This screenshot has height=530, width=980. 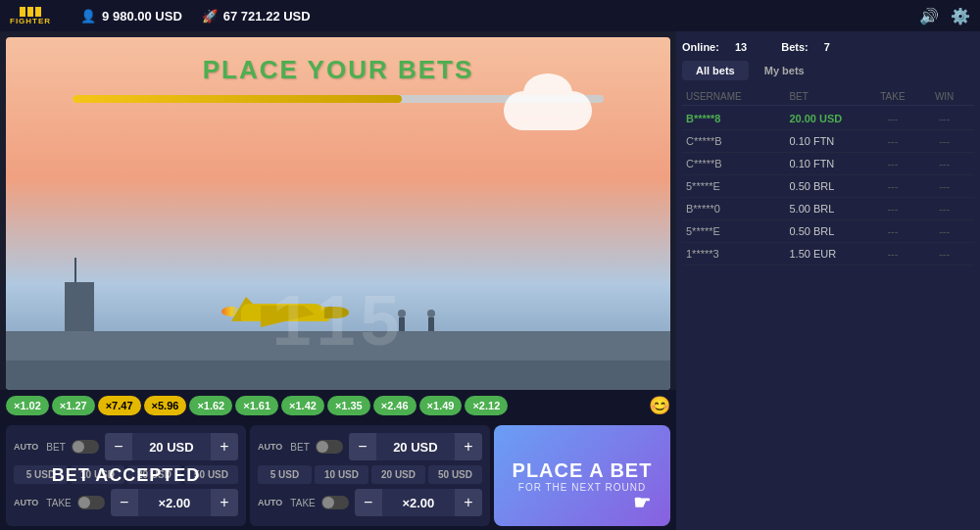 What do you see at coordinates (125, 503) in the screenshot?
I see `take-row-left: AUTO TAKE − ×2.00 +` at bounding box center [125, 503].